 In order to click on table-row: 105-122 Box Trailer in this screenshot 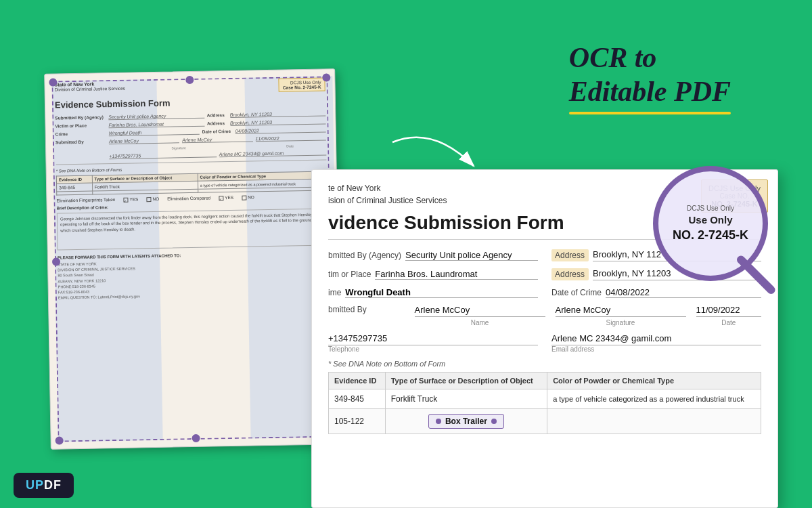, I will do `click(545, 421)`.